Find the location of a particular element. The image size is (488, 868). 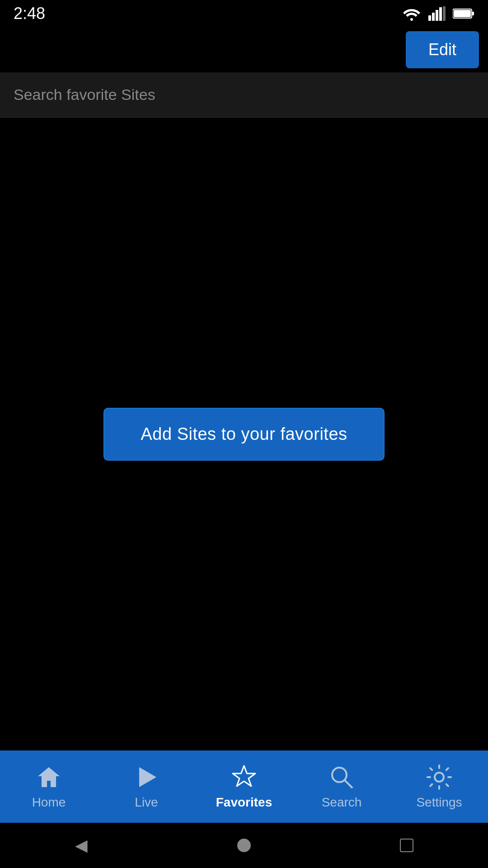

recents-button is located at coordinates (407, 845).